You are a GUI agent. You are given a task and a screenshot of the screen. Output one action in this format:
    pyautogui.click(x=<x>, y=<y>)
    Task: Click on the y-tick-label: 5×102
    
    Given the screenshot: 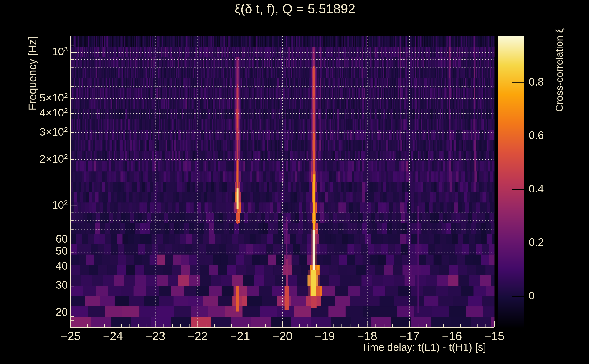 What is the action you would take?
    pyautogui.click(x=34, y=98)
    